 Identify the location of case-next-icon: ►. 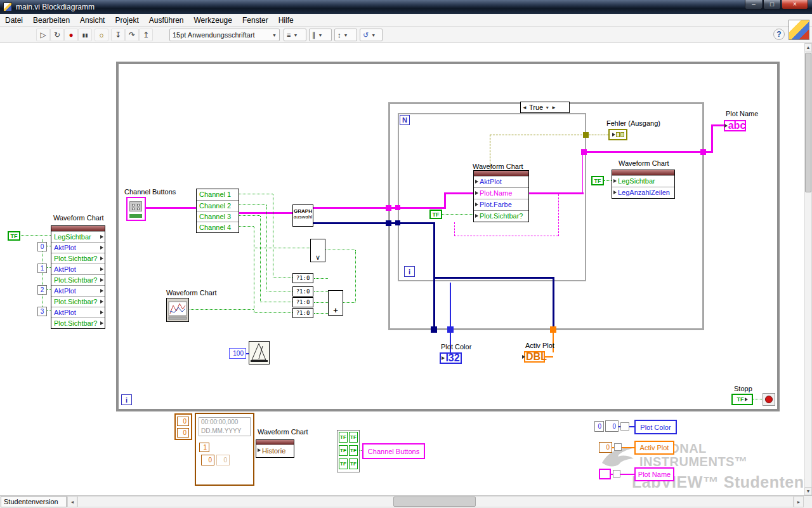
(554, 108).